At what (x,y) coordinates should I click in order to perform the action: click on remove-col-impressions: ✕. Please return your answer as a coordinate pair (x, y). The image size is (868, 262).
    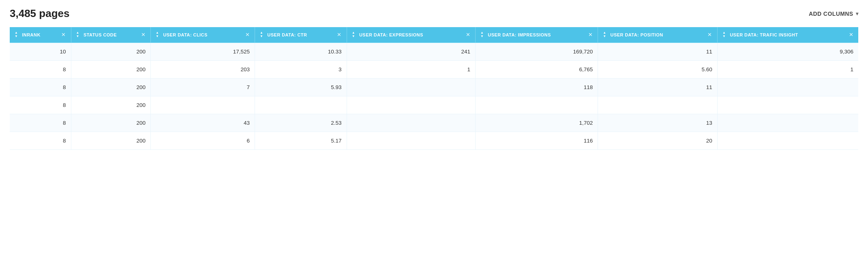
    Looking at the image, I should click on (590, 35).